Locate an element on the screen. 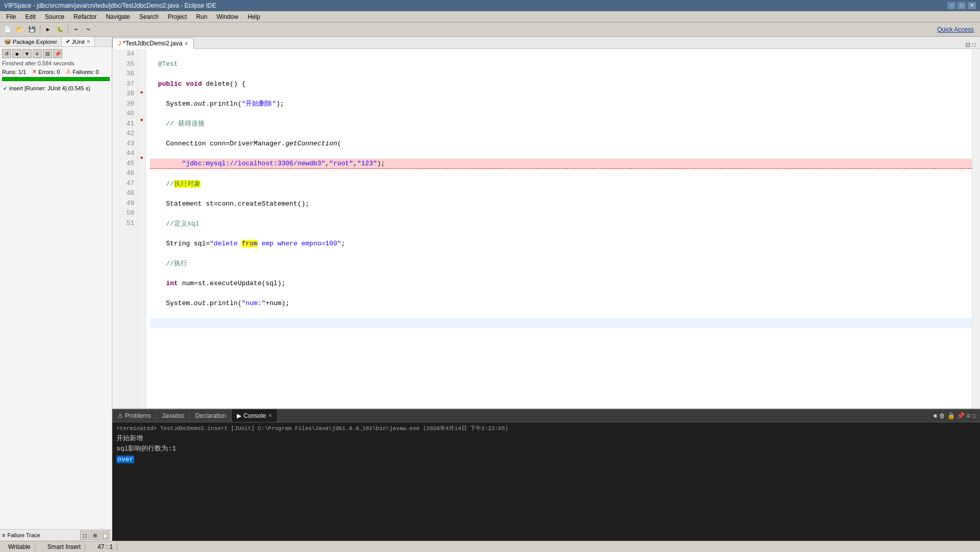  menu-search: Search is located at coordinates (149, 17).